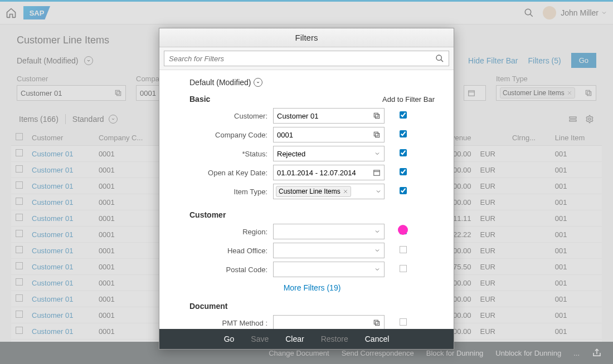 This screenshot has width=613, height=364. I want to click on dialog-header: Filters, so click(306, 38).